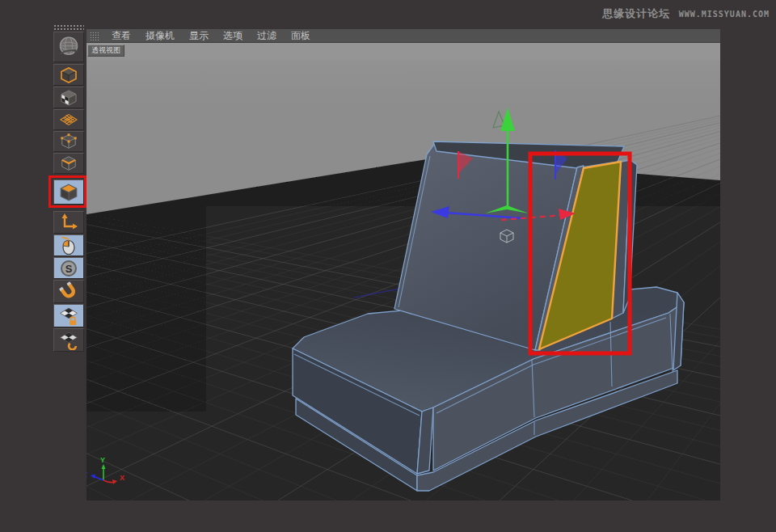 The width and height of the screenshot is (776, 532). What do you see at coordinates (69, 163) in the screenshot?
I see `edges-mode-cube-icon` at bounding box center [69, 163].